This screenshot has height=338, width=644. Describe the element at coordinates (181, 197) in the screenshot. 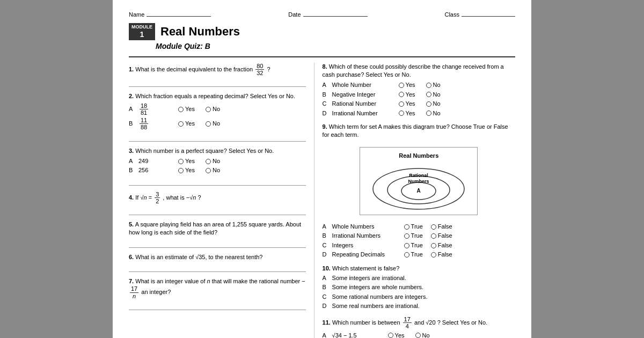

I see `q4-text-b: , what is −√n ?` at that location.